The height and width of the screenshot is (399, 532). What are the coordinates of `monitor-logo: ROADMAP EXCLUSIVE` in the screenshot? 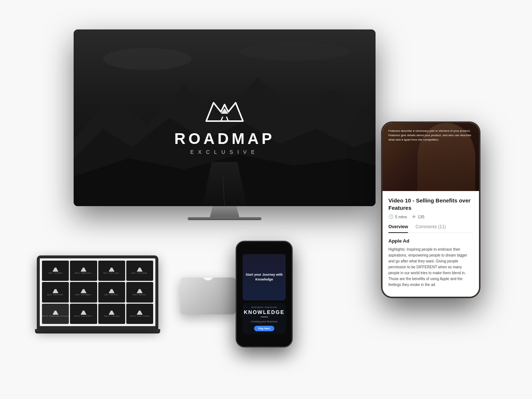 It's located at (225, 125).